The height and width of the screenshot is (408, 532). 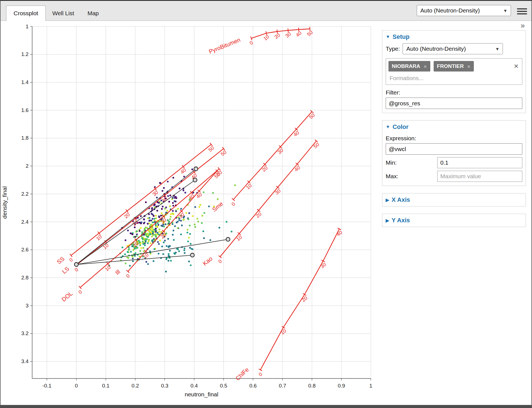 I want to click on svg-text: 0.1, so click(x=106, y=386).